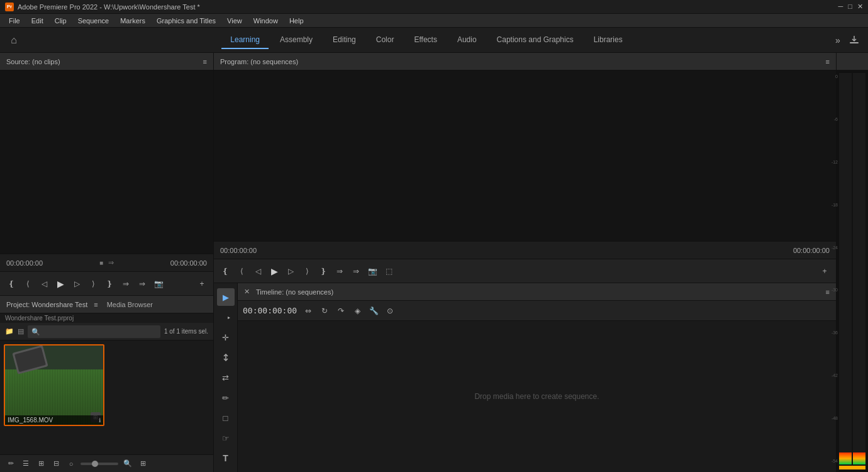 The height and width of the screenshot is (472, 868). I want to click on prog-insert-button: ⇒, so click(340, 271).